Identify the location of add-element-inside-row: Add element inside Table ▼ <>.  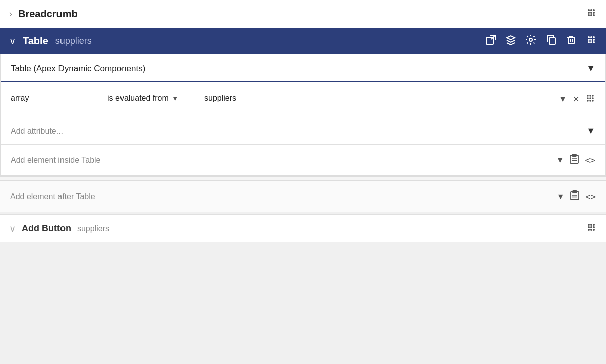
(303, 160).